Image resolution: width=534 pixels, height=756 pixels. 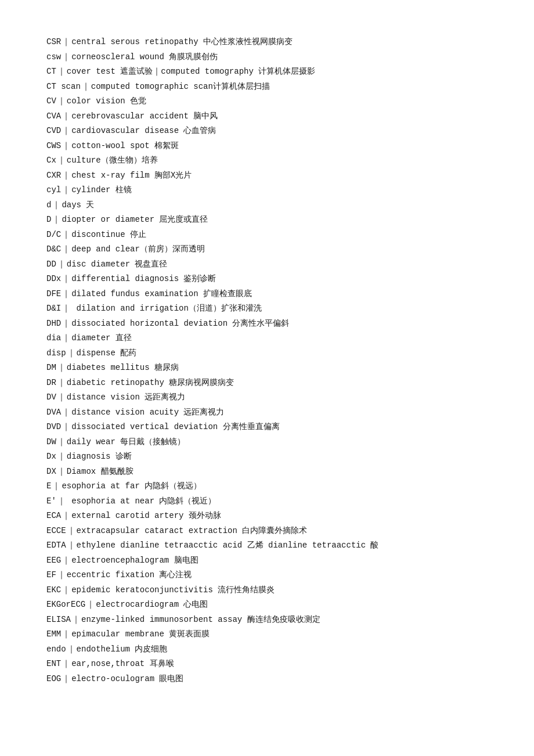 I want to click on abbreviation: DDx, so click(x=53, y=279).